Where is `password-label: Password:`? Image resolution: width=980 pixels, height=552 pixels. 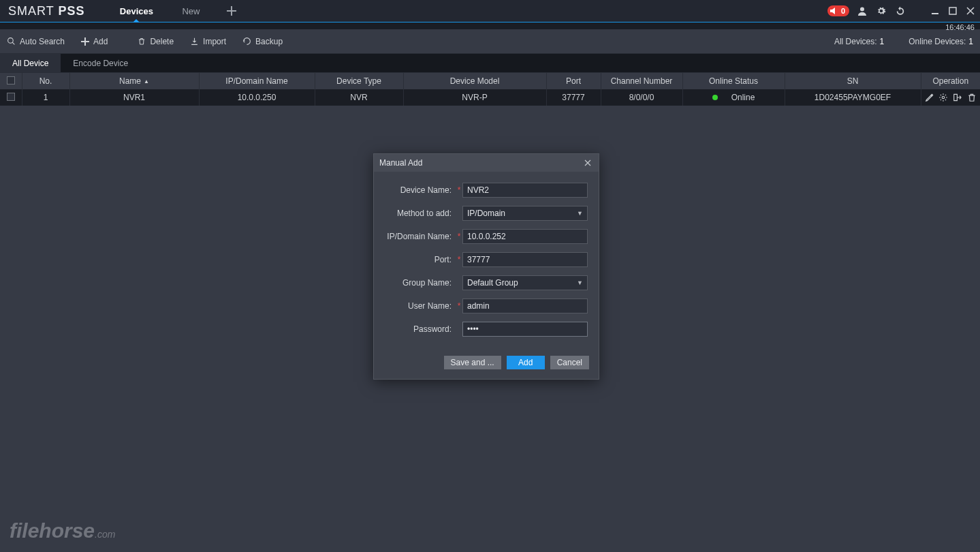
password-label: Password: is located at coordinates (420, 329).